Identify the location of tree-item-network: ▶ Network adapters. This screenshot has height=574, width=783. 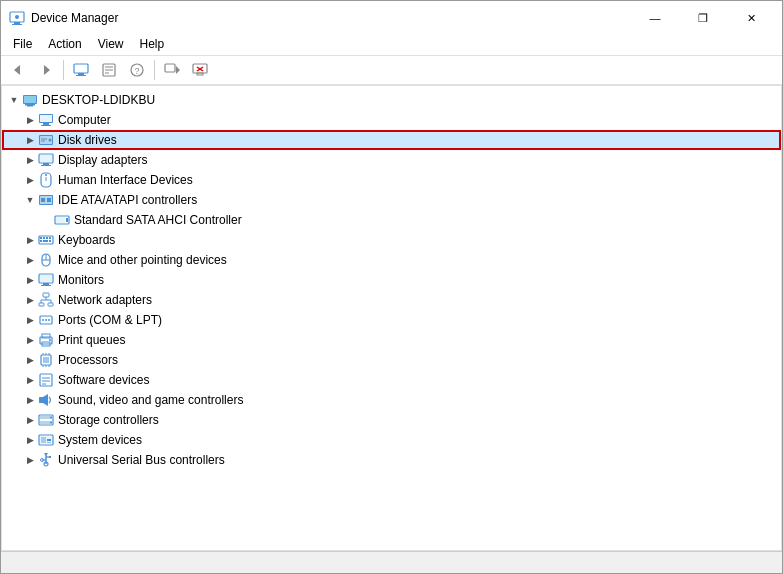
(392, 300).